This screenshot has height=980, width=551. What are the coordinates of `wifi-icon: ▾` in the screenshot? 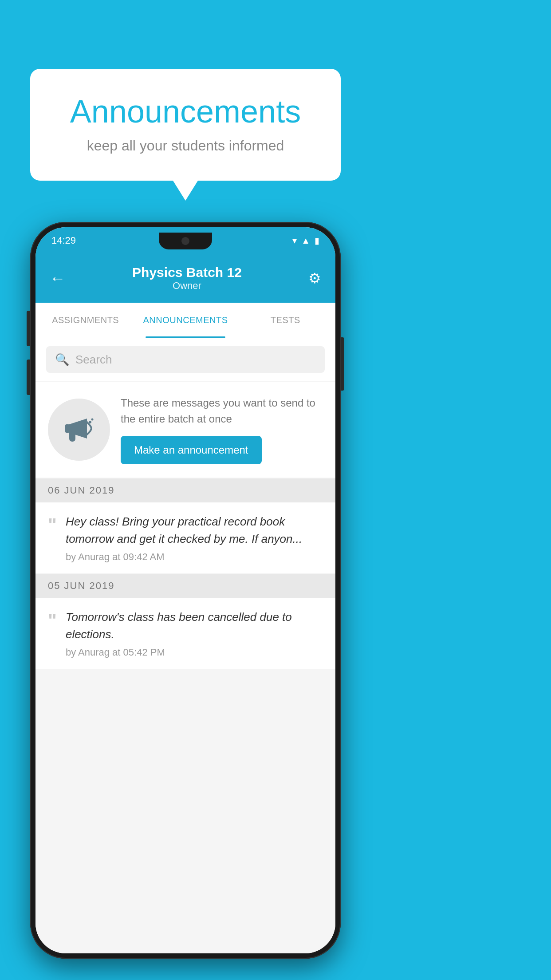 It's located at (295, 241).